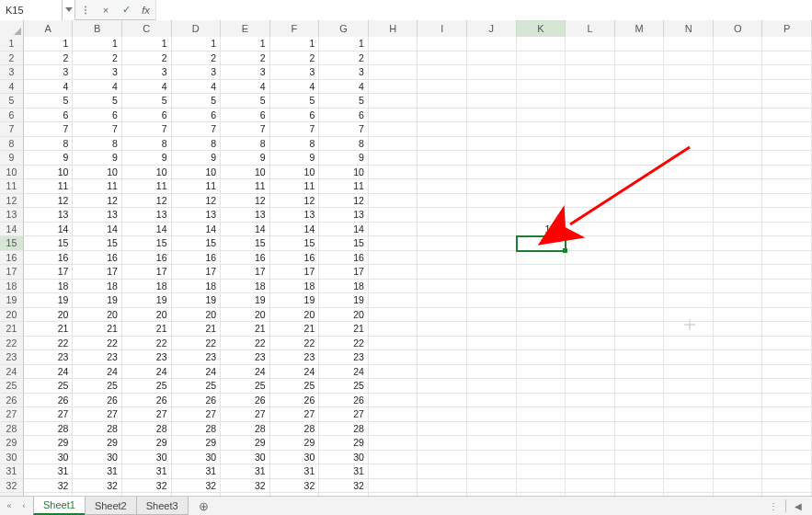  Describe the element at coordinates (197, 101) in the screenshot. I see `cell-D5: 5` at that location.